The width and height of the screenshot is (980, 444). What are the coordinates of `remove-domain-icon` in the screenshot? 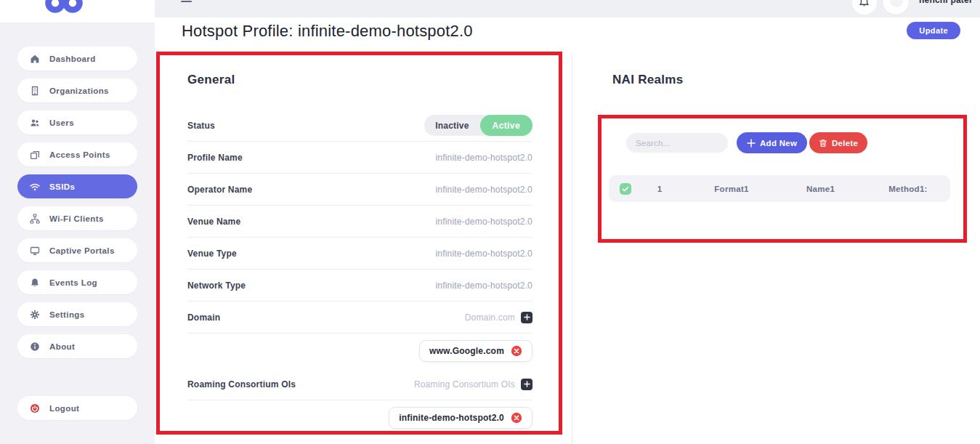 It's located at (517, 351).